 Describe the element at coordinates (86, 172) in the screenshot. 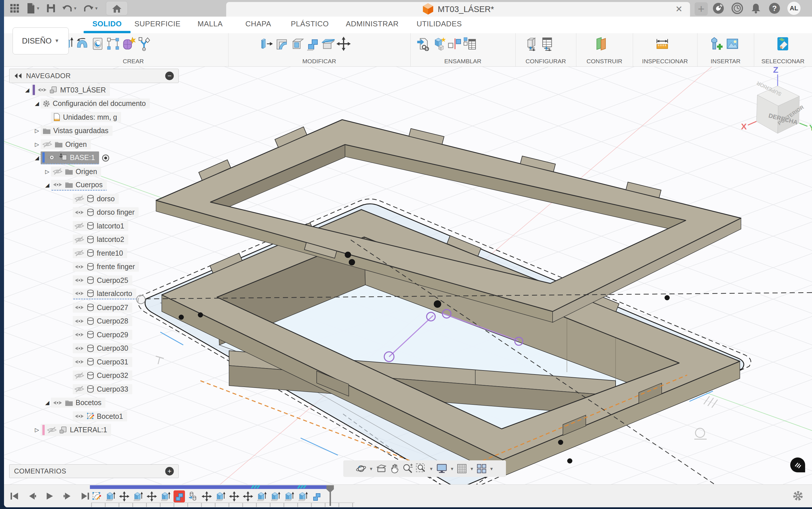

I see `tree-row-label: Origen` at that location.